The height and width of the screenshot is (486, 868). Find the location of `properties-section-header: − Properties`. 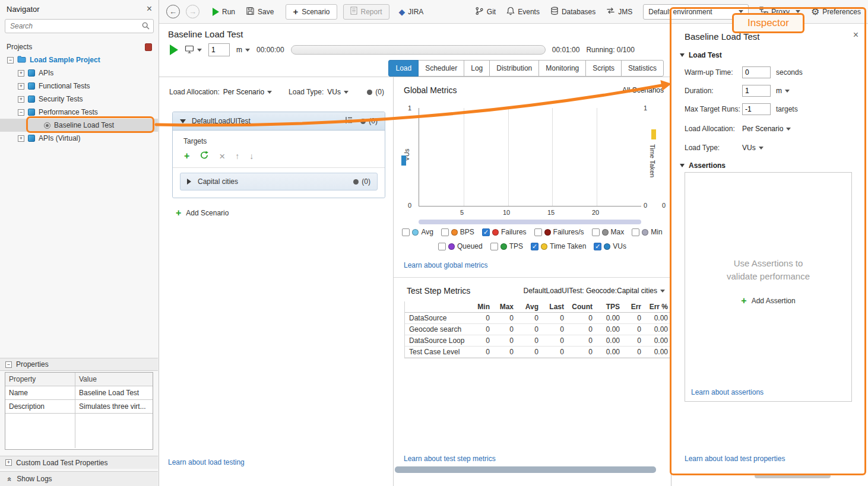

properties-section-header: − Properties is located at coordinates (79, 364).